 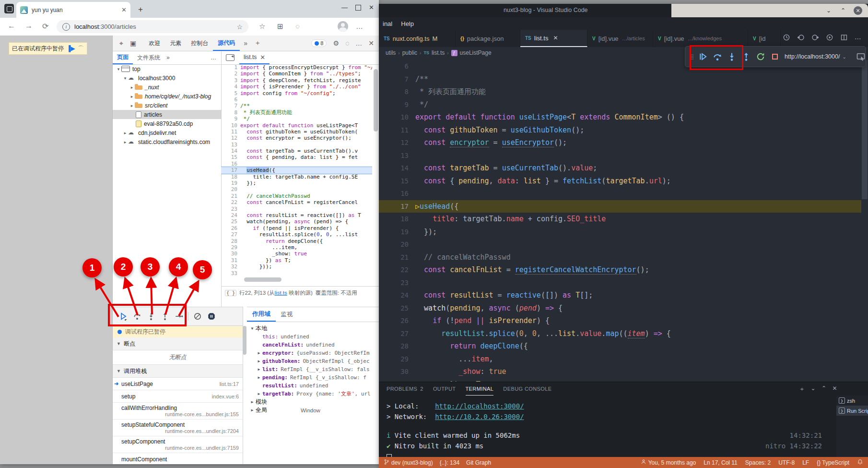 I want to click on line-number: 5, so click(x=231, y=93).